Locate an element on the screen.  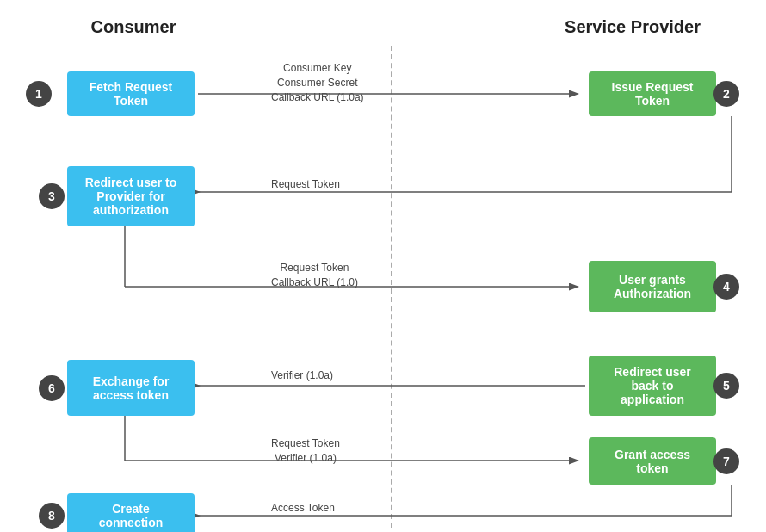
consumer-header: Consumer is located at coordinates (133, 28).